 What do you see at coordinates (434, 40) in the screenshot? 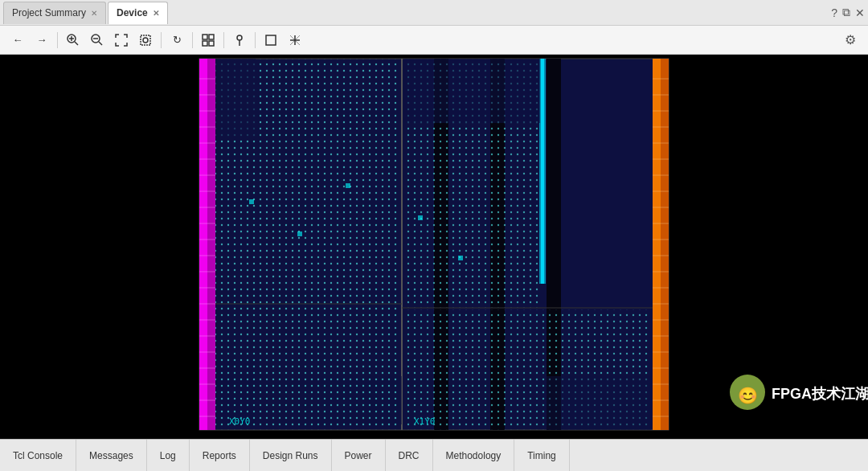
I see `toolbar: ← → ↻ ⚙` at bounding box center [434, 40].